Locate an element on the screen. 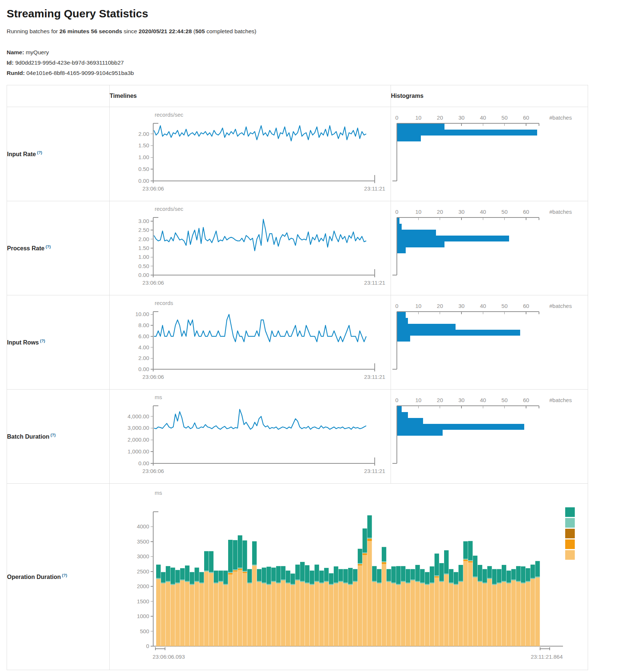 This screenshot has height=672, width=625. batch-duration-label: Batch Duration is located at coordinates (28, 436).